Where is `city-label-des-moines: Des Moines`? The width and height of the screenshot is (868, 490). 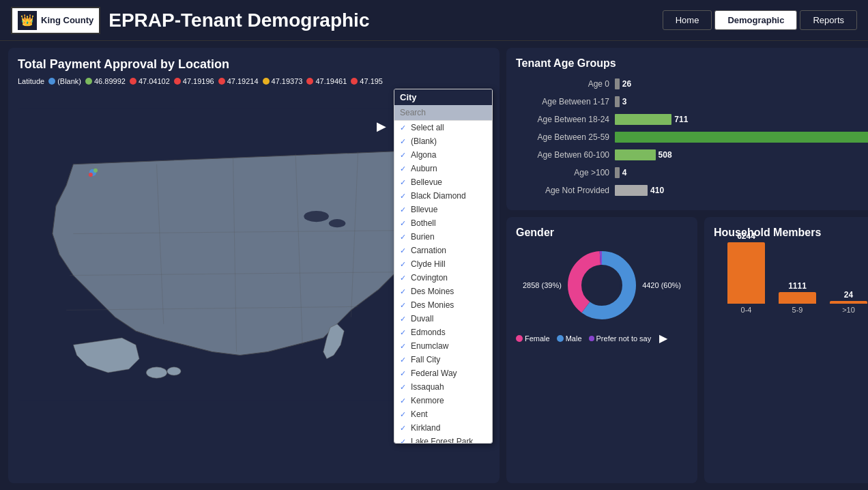 city-label-des-moines: Des Moines is located at coordinates (433, 291).